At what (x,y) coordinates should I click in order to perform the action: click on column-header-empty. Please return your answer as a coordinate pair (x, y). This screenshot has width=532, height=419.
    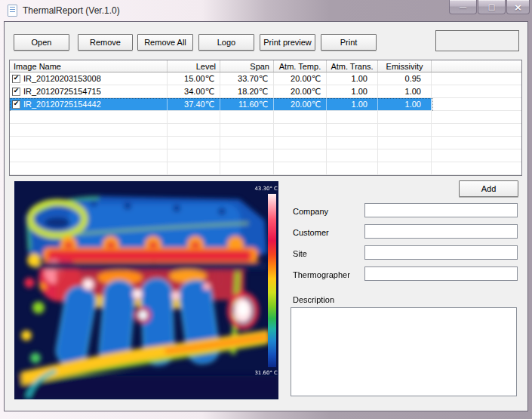
    Looking at the image, I should click on (477, 66).